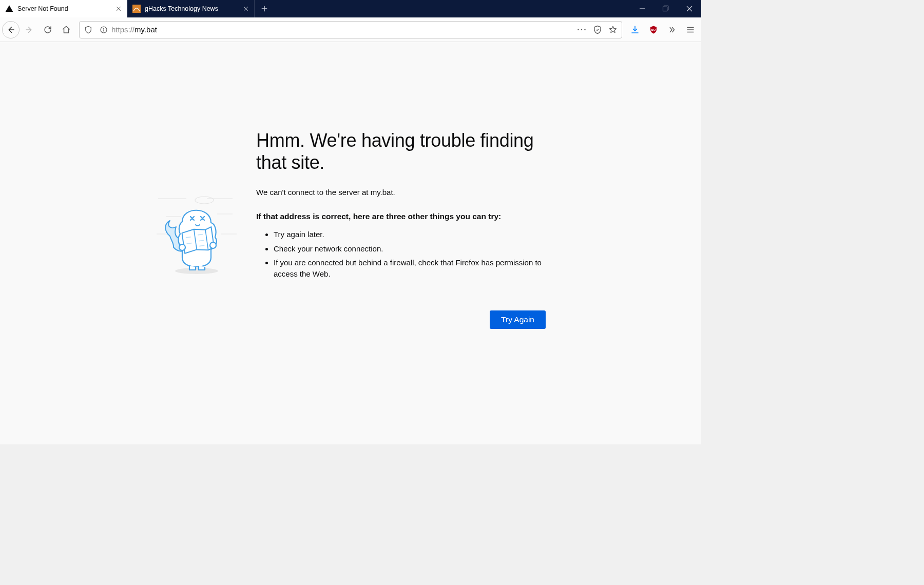 Image resolution: width=924 pixels, height=585 pixels. Describe the element at coordinates (689, 9) in the screenshot. I see `window-close-button` at that location.